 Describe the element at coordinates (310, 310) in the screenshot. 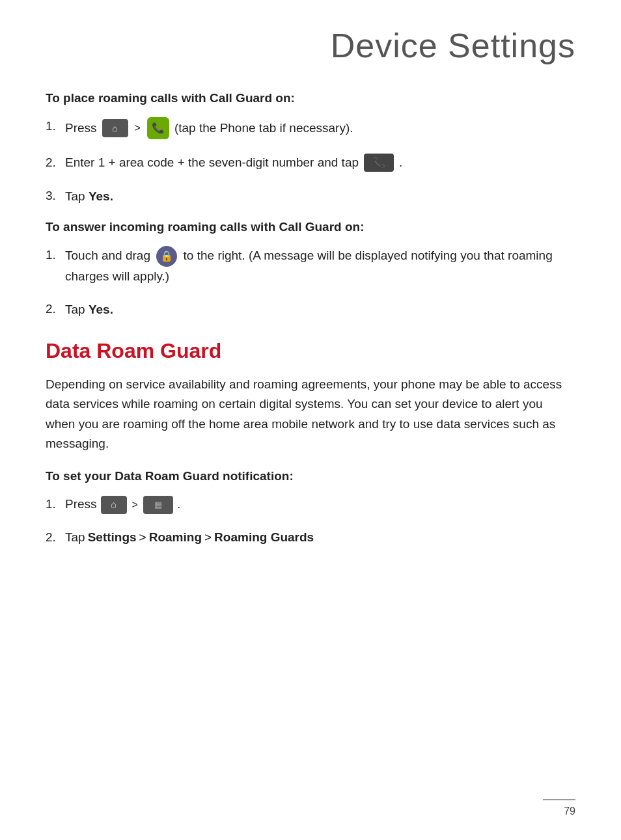

I see `step-answer-2: 2. Tap Yes.` at that location.